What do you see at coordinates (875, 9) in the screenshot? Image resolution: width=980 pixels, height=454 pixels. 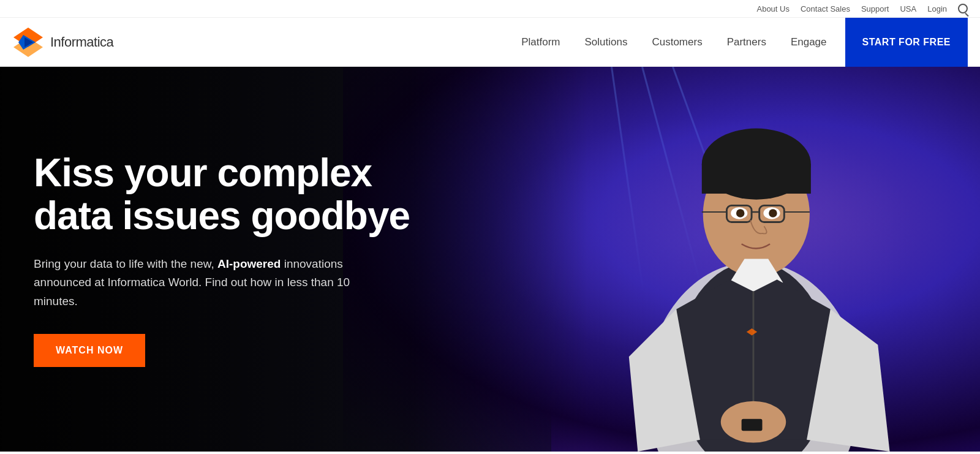 I see `support-link: Support` at bounding box center [875, 9].